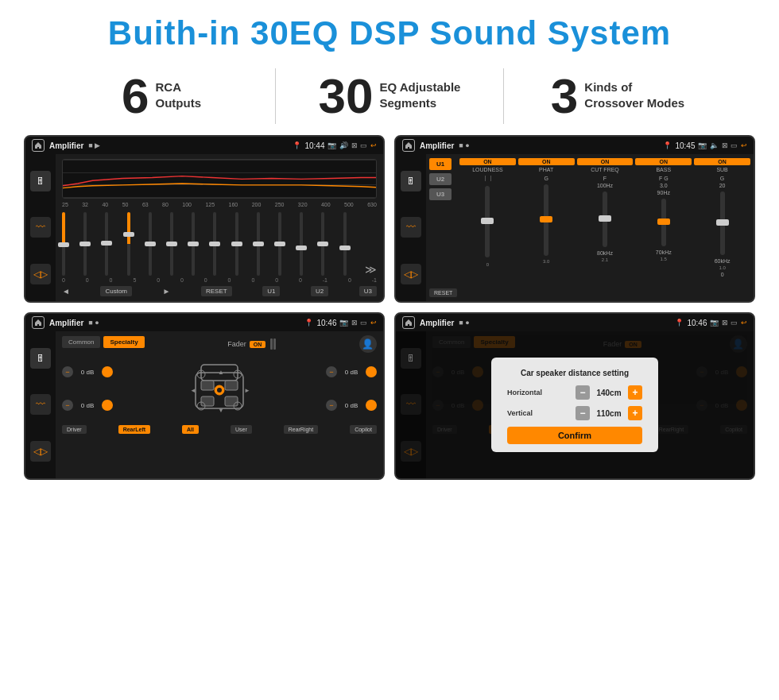 Image resolution: width=779 pixels, height=700 pixels. What do you see at coordinates (41, 451) in the screenshot?
I see `fader-sidebar-vol: ◁▷` at bounding box center [41, 451].